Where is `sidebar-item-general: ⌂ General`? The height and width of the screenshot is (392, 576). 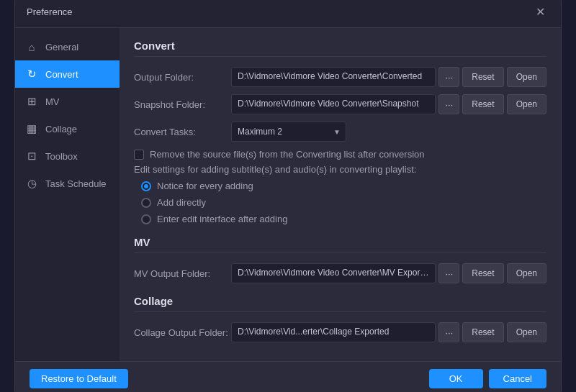 sidebar-item-general: ⌂ General is located at coordinates (68, 47).